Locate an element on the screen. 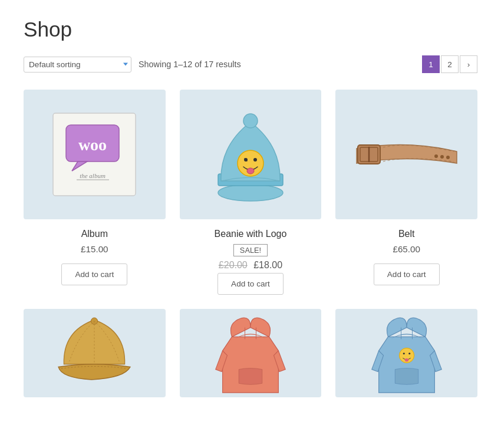 The image size is (501, 448). product-image-belt is located at coordinates (407, 154).